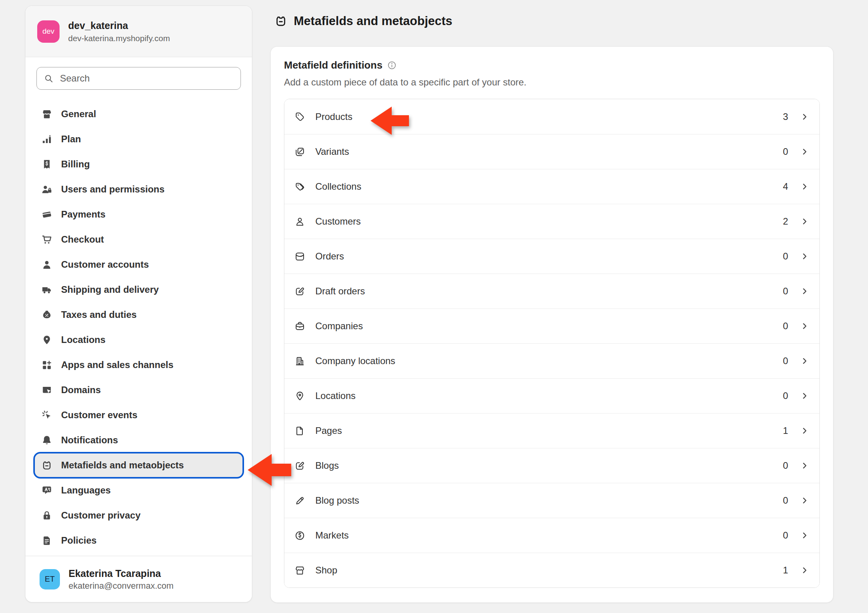 This screenshot has height=613, width=868. I want to click on metafields-icon, so click(47, 466).